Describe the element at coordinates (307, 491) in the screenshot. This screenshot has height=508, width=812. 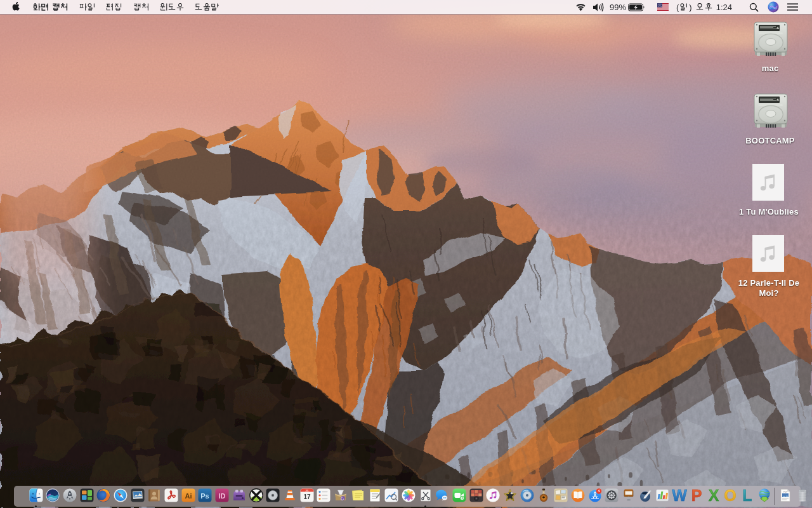
I see `svg-text: JUL` at that location.